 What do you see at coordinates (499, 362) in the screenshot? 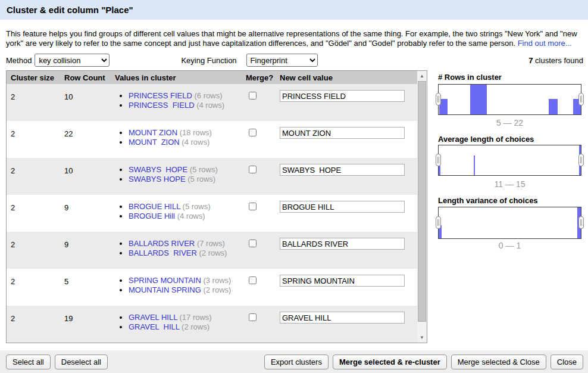
I see `merge-close-button: Merge selected & Close` at bounding box center [499, 362].